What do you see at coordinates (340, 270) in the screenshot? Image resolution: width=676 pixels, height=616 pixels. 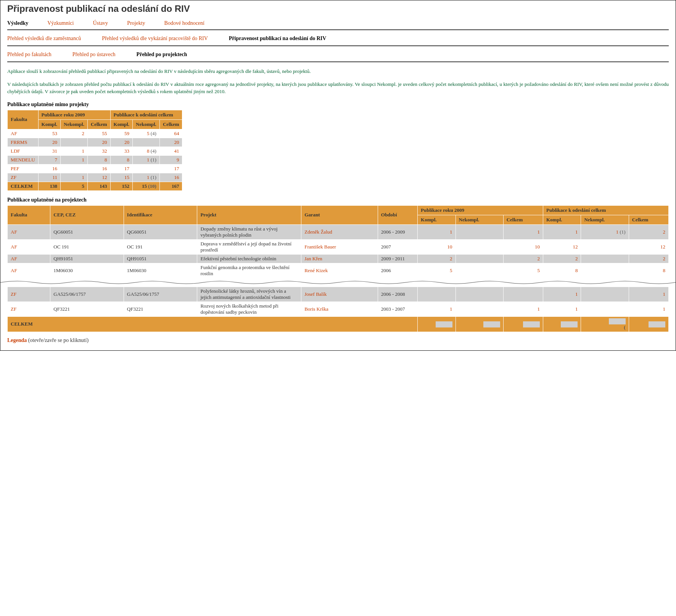 I see `garant-link: René Kizek` at bounding box center [340, 270].